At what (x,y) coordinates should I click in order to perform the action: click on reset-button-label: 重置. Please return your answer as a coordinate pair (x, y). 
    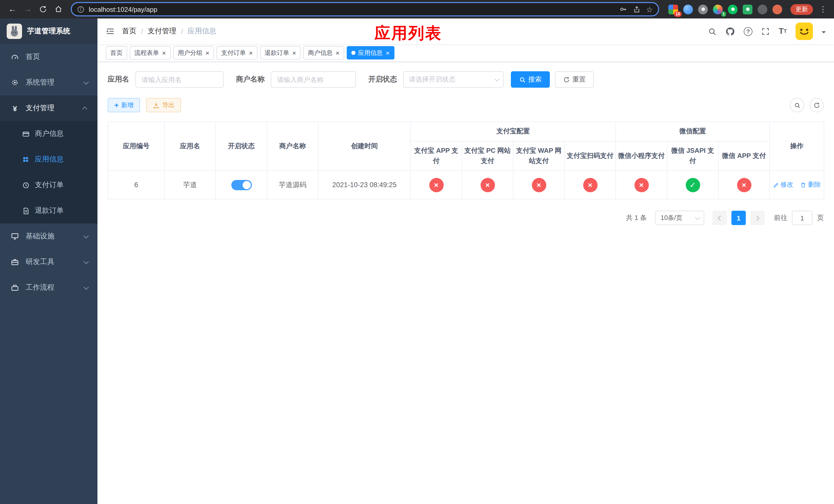
    Looking at the image, I should click on (579, 79).